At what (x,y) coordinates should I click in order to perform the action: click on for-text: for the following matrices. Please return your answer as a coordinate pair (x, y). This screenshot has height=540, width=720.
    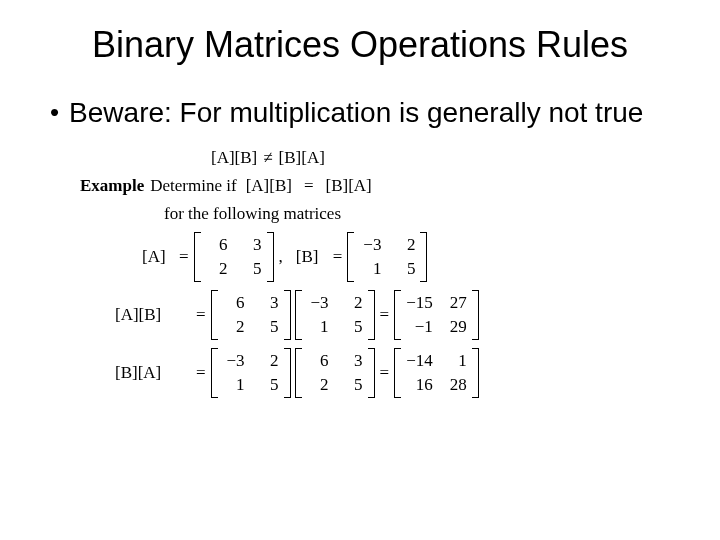
    Looking at the image, I should click on (417, 214).